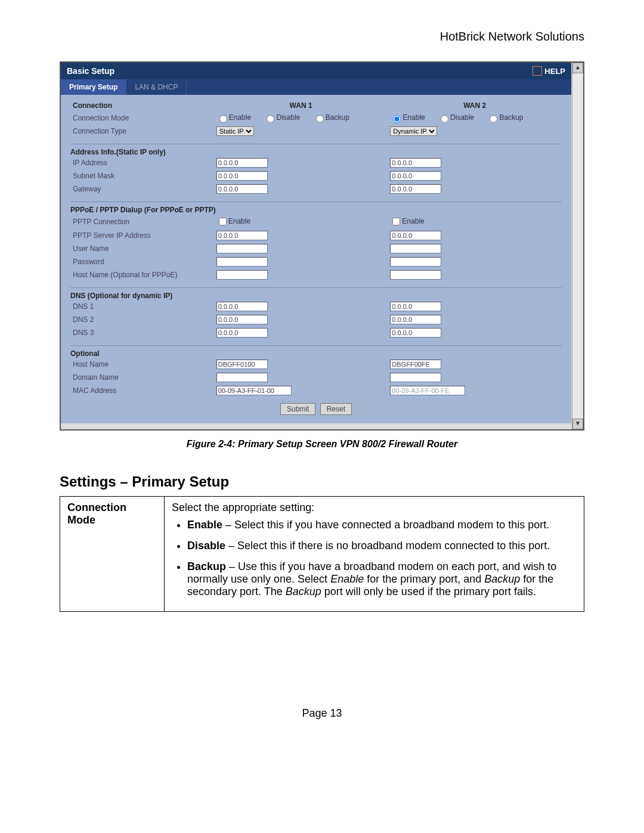 The image size is (644, 833). What do you see at coordinates (142, 306) in the screenshot?
I see `label-dns1: DNS 1` at bounding box center [142, 306].